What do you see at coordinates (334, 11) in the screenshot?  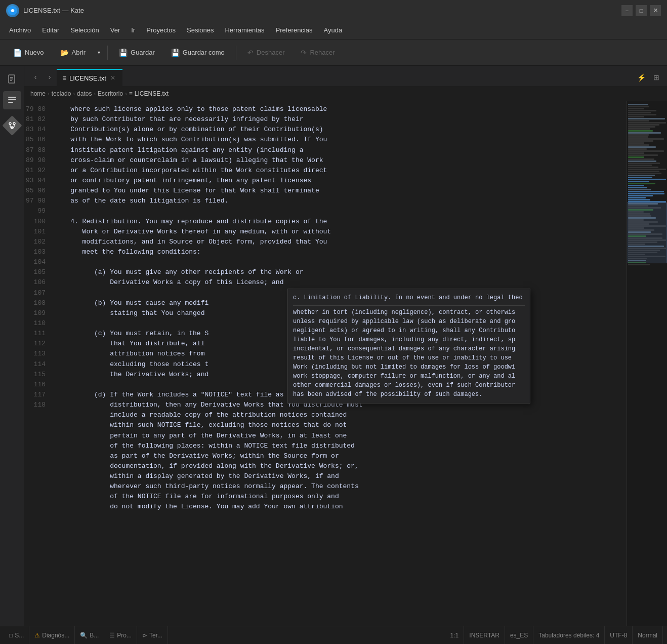 I see `titlebar: LICENSE.txt — Kate − □ ✕` at bounding box center [334, 11].